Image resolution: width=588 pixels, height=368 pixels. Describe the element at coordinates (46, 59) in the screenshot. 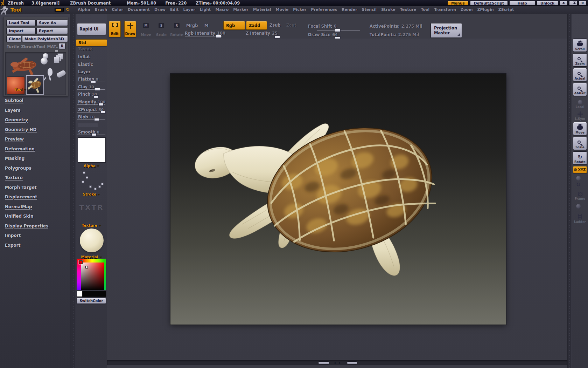

I see `spheres-icon` at that location.